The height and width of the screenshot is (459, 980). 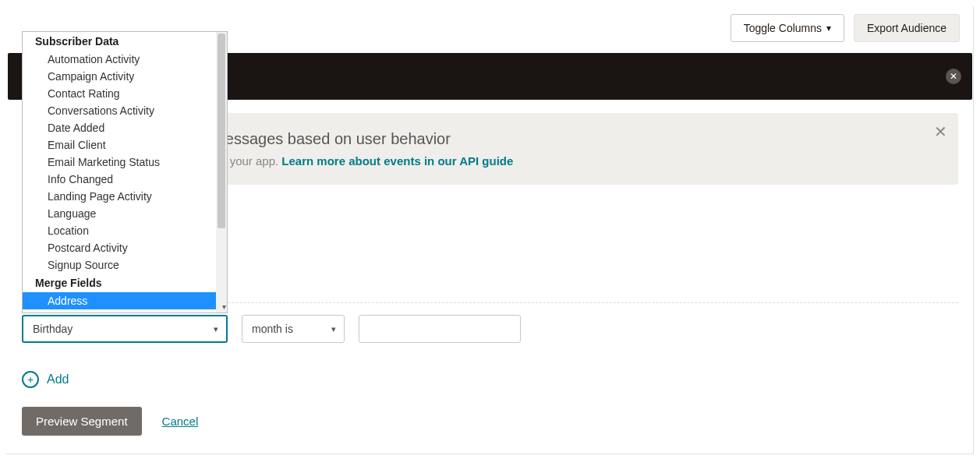 What do you see at coordinates (907, 28) in the screenshot?
I see `export-audience-button: Export Audience` at bounding box center [907, 28].